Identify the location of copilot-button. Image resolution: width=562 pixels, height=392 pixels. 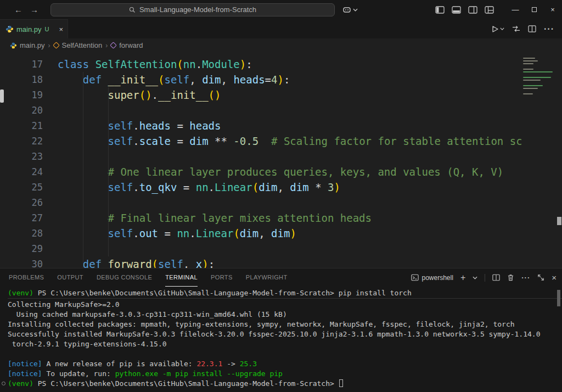
(350, 10).